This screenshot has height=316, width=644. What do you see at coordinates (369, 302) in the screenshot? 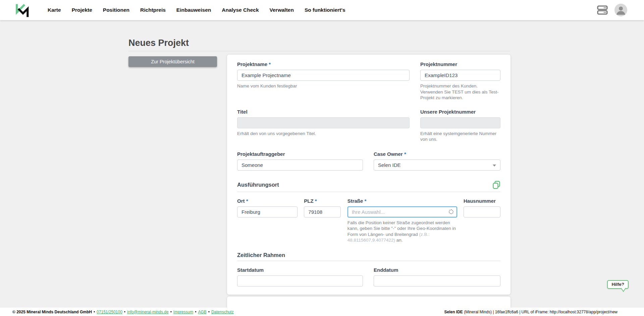
I see `next-section-card-partial` at bounding box center [369, 302].